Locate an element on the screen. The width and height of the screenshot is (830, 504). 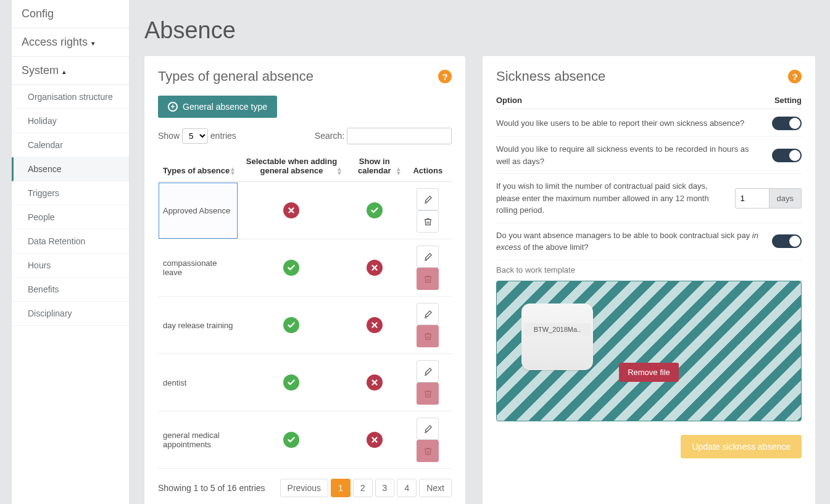
col-actions: Actions is located at coordinates (428, 167).